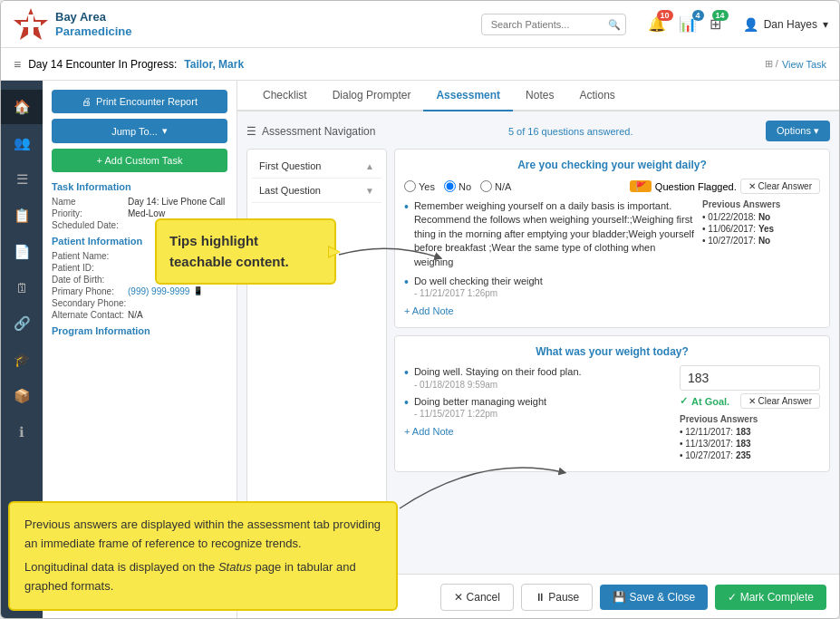  What do you see at coordinates (478, 286) in the screenshot?
I see `note-content-2: Do well checking their weight - 11/21/20…` at bounding box center [478, 286].